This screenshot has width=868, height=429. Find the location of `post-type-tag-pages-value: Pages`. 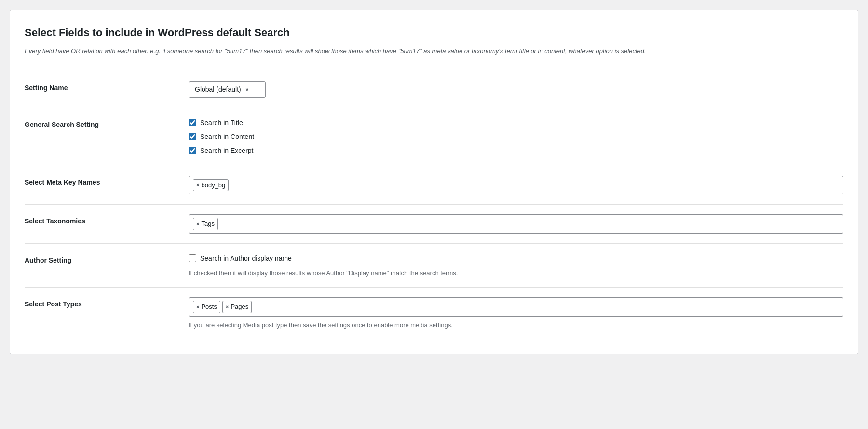

post-type-tag-pages-value: Pages is located at coordinates (239, 307).